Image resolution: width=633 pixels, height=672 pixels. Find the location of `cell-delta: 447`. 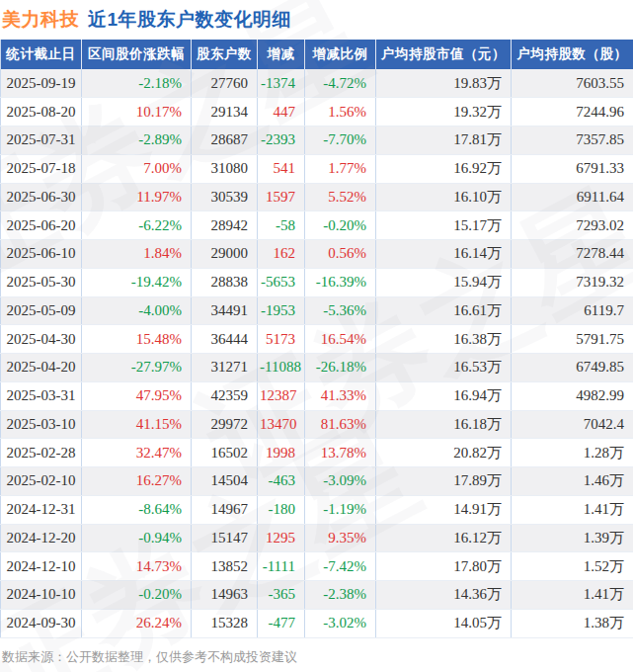

cell-delta: 447 is located at coordinates (281, 113).